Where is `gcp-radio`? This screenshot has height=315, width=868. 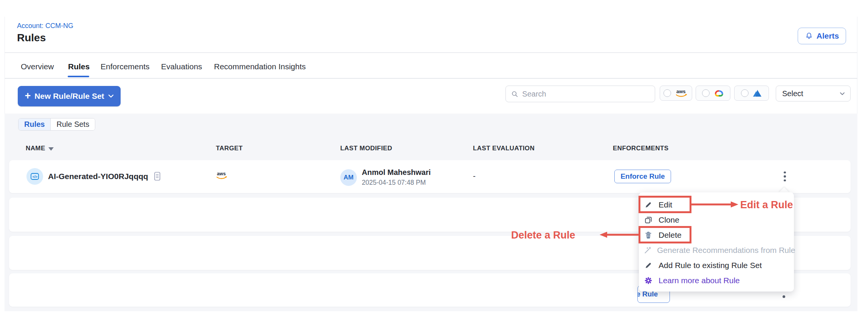
gcp-radio is located at coordinates (706, 93).